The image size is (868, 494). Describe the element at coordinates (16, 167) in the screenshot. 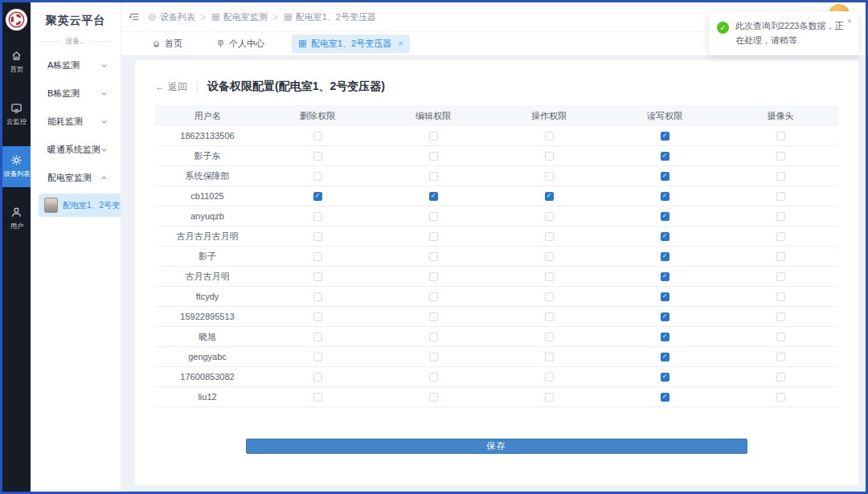

I see `rail-item-device-list: 设备列表` at that location.